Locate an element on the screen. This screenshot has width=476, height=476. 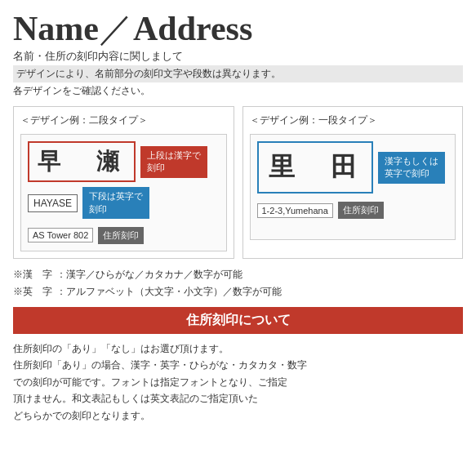
kanji-label: 上段は漢字で 刻印 is located at coordinates (174, 162).